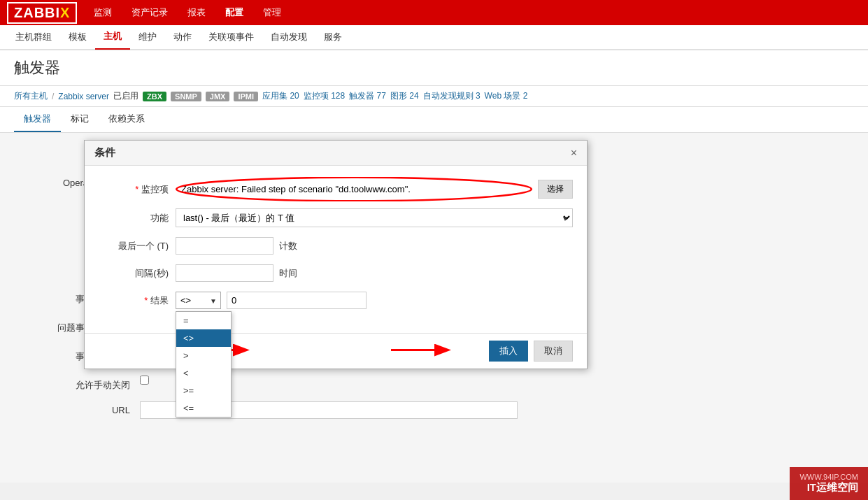 The width and height of the screenshot is (868, 500). I want to click on breadcrumb-enabled: 已启用, so click(126, 97).